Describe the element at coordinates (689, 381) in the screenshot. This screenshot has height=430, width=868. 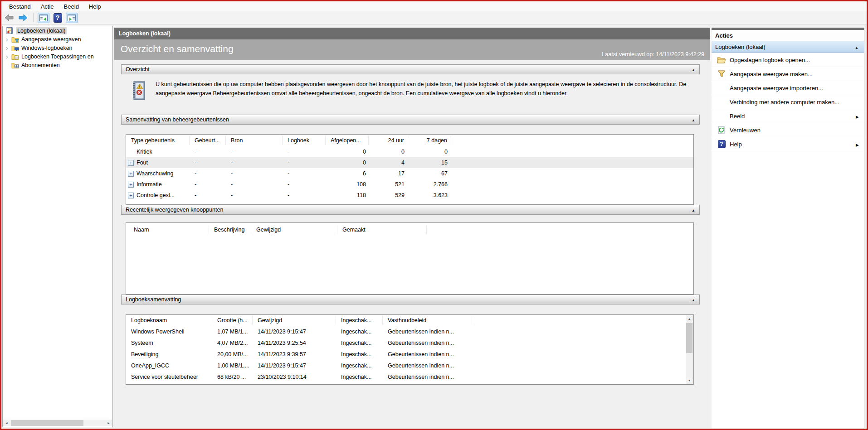
I see `scroll-down-icon` at that location.